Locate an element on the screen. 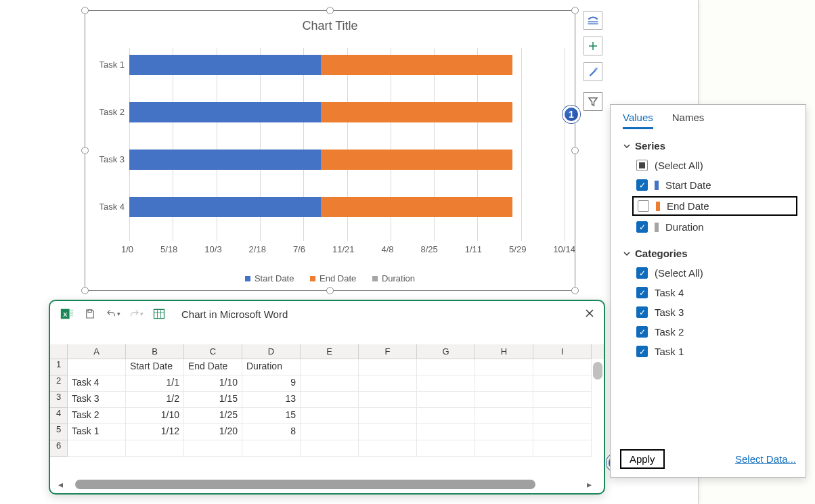 Image resolution: width=815 pixels, height=504 pixels. chart-filters-button is located at coordinates (593, 101).